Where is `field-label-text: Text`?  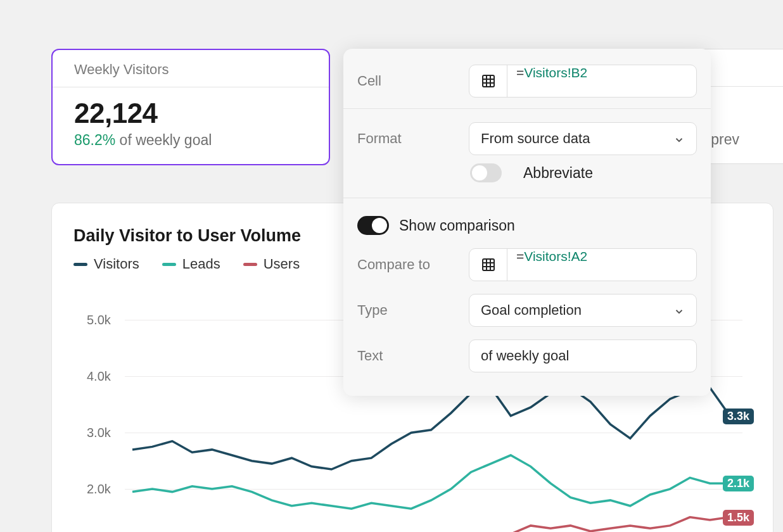 field-label-text: Text is located at coordinates (407, 356).